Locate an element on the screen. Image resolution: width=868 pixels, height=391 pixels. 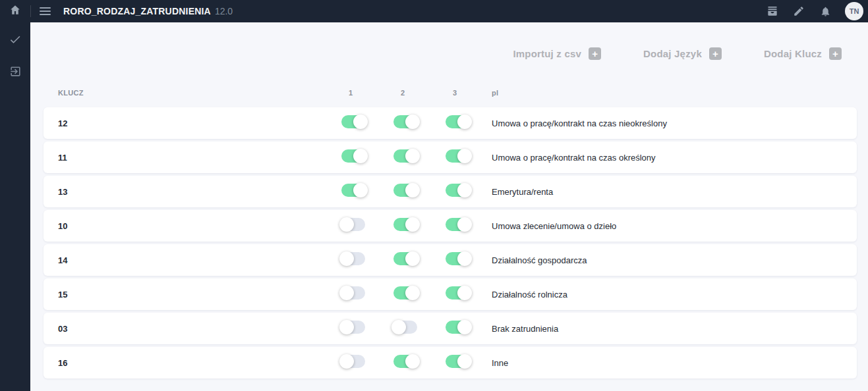
import-csv-button: Importuj z csv is located at coordinates (557, 54).